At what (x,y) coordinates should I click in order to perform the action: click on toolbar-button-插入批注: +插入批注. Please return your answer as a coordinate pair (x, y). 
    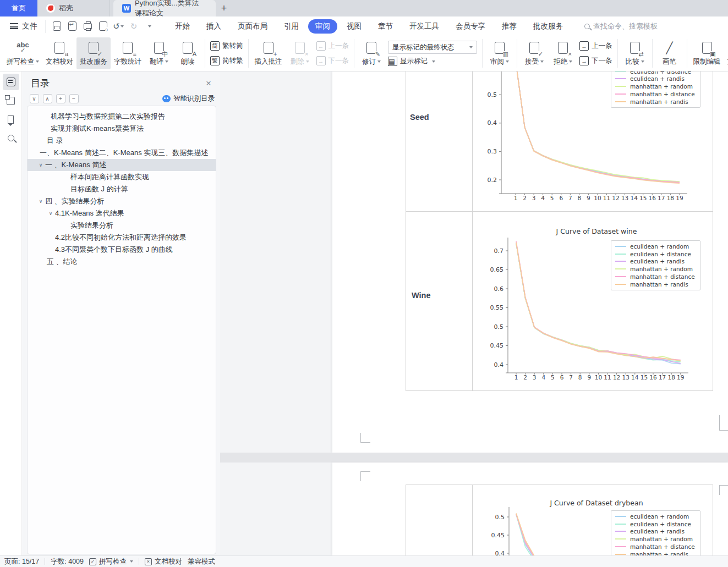
    Looking at the image, I should click on (269, 53).